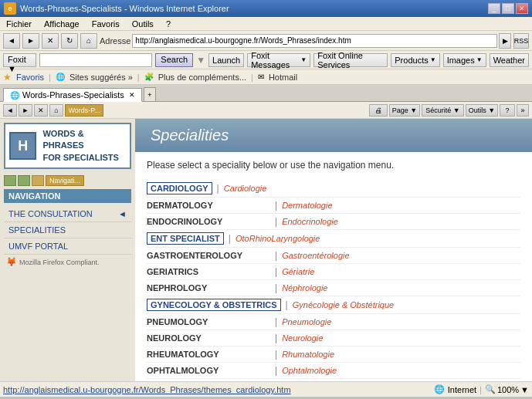  Describe the element at coordinates (60, 77) in the screenshot. I see `ie-icon-small: 🌐` at that location.